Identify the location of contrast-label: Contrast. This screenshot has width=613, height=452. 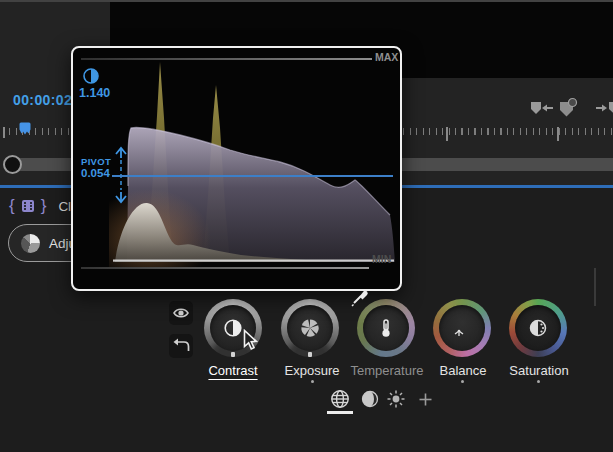
(232, 370).